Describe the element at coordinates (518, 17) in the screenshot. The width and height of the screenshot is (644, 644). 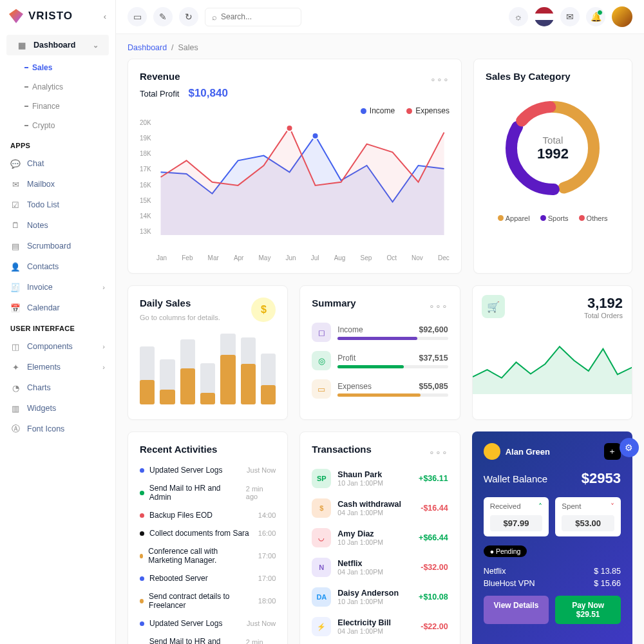
I see `theme-icon: ☼` at that location.